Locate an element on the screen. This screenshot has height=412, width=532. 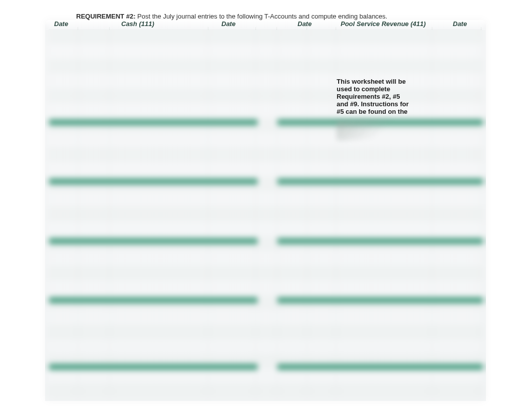
worksheet-note-text: This worksheet will be used to complete … is located at coordinates (384, 97).